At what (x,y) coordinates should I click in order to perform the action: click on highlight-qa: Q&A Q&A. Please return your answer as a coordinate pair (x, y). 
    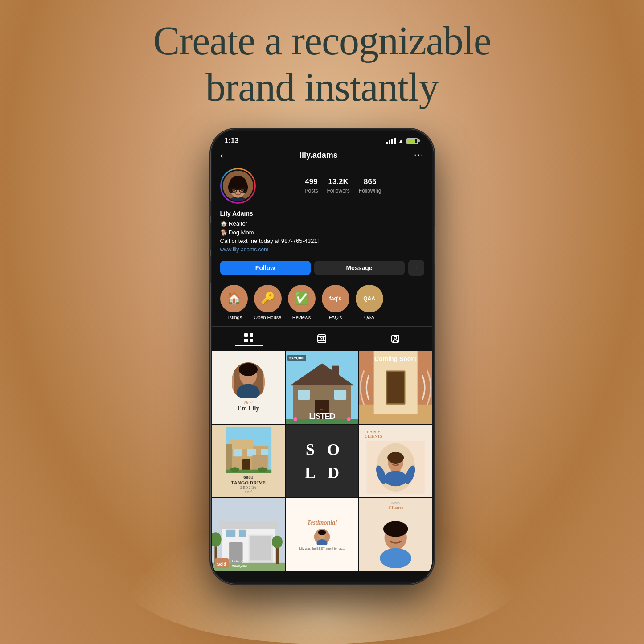
    Looking at the image, I should click on (369, 302).